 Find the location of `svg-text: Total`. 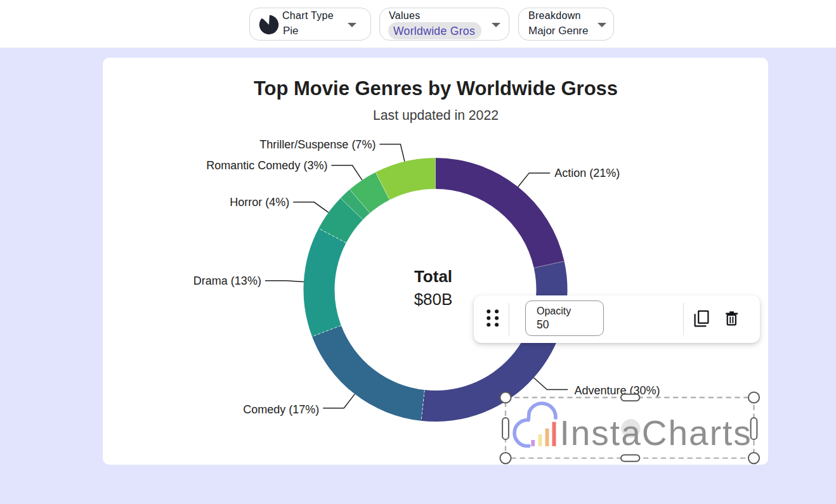

svg-text: Total is located at coordinates (433, 276).